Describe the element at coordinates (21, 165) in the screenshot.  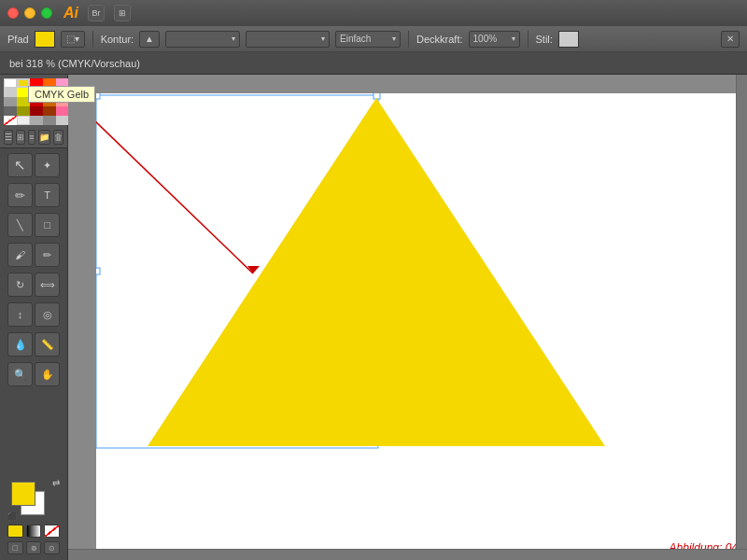
I see `selection-tool: ↖` at that location.